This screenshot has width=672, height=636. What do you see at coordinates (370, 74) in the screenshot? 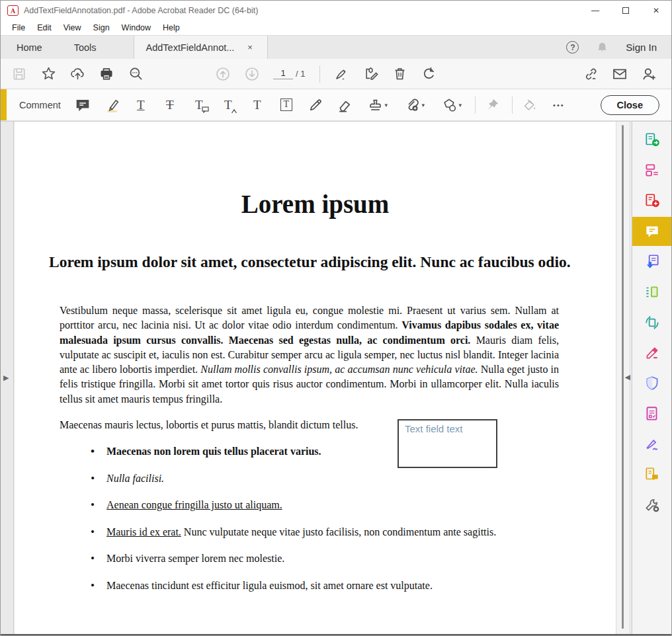
I see `fill-and-sign-button` at bounding box center [370, 74].